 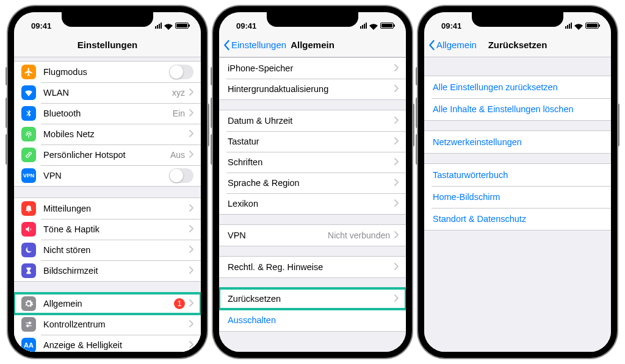 What do you see at coordinates (518, 219) in the screenshot?
I see `row-standort-datenschutz: Standort & Datenschutz` at bounding box center [518, 219].